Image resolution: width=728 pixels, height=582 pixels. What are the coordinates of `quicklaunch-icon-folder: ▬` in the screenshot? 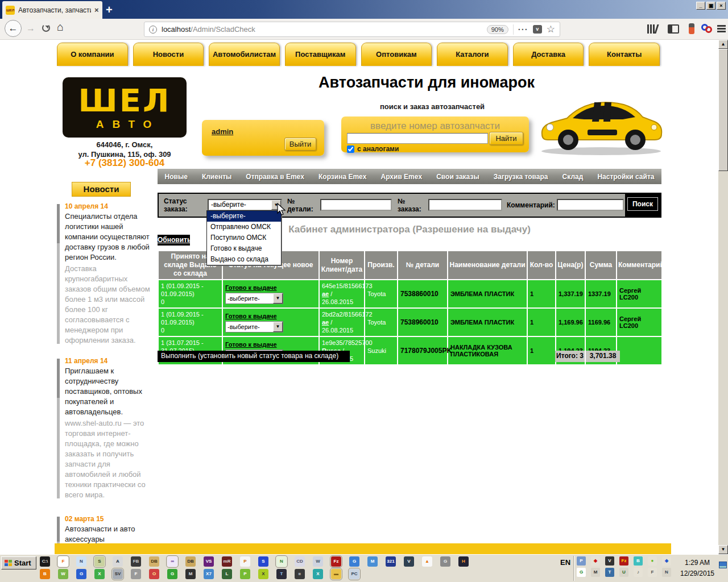 It's located at (336, 574).